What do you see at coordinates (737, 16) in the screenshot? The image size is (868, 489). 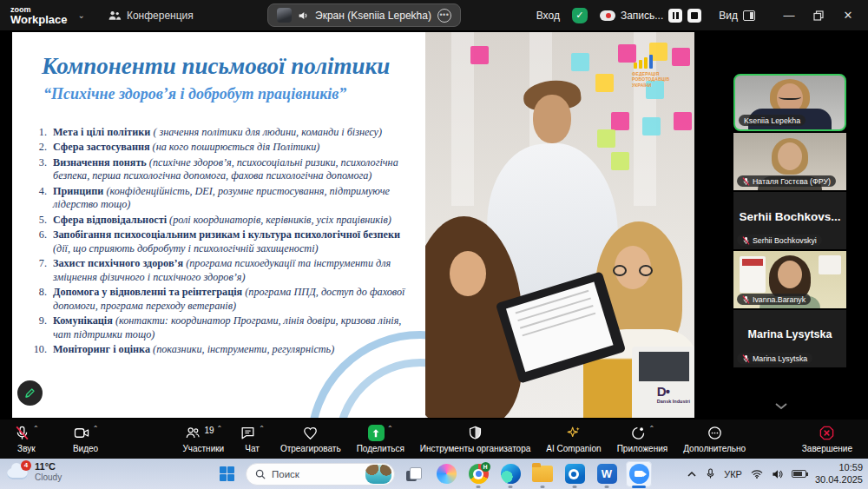 I see `view-button: Вид` at bounding box center [737, 16].